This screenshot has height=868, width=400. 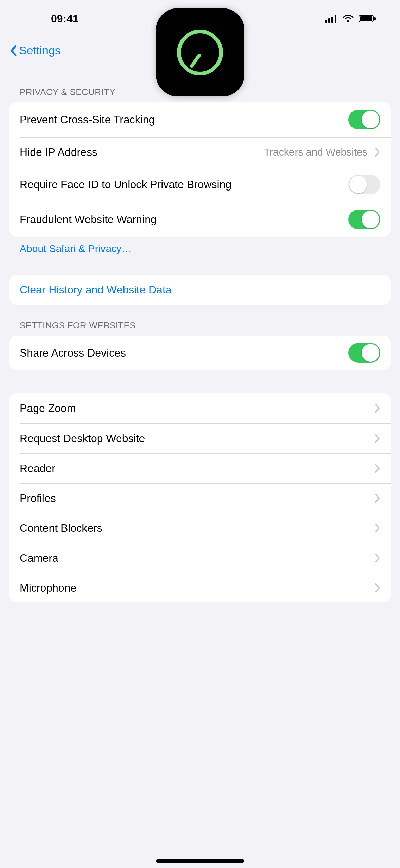 I want to click on row-fraudulent-website-warning: Fraudulent Website Warning, so click(x=200, y=219).